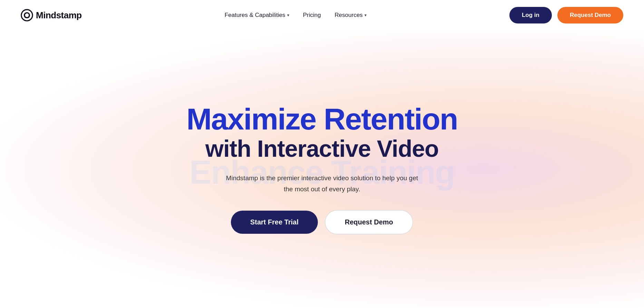 The height and width of the screenshot is (308, 644). What do you see at coordinates (257, 15) in the screenshot?
I see `nav-item-features: Features & Capabilities ▾` at bounding box center [257, 15].